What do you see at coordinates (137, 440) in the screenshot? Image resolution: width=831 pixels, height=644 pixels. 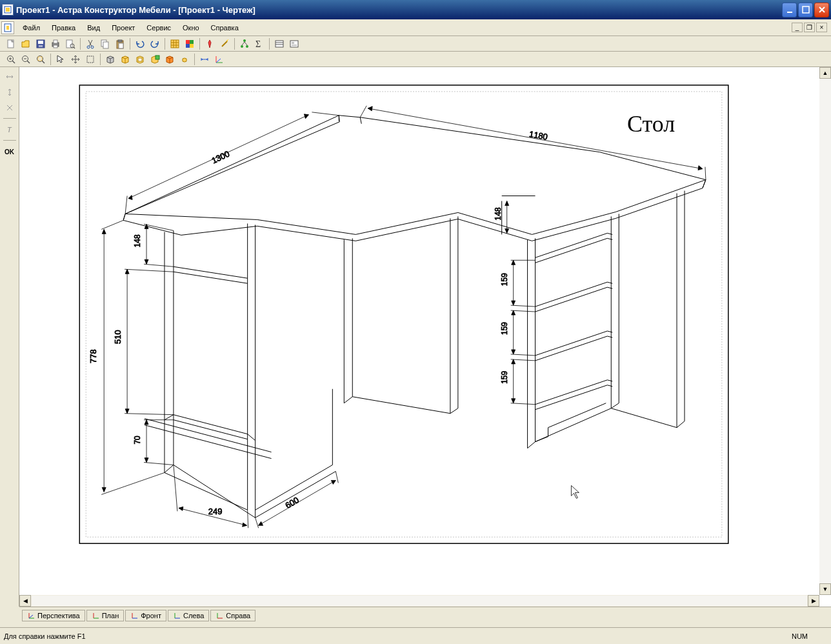 I see `dim-70: 70` at bounding box center [137, 440].